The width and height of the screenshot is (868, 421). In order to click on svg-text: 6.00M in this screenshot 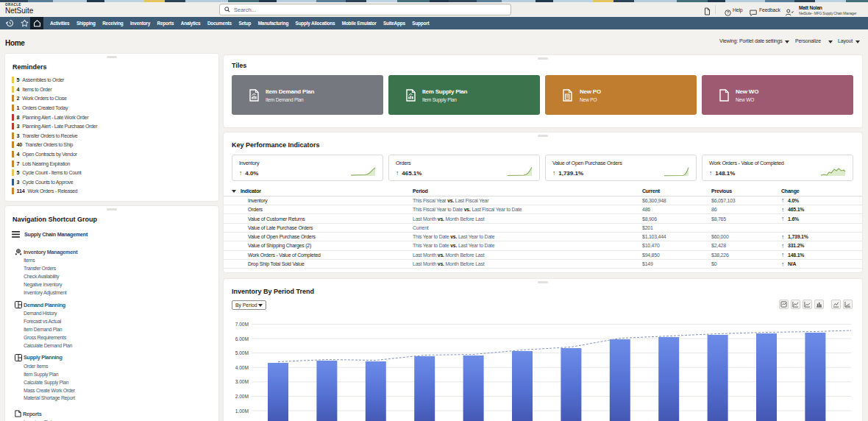, I will do `click(242, 339)`.